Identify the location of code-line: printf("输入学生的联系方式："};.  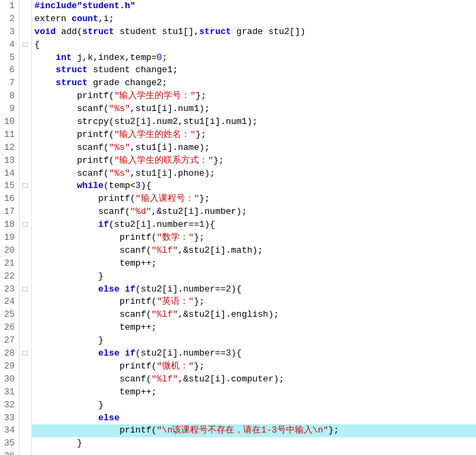
(254, 161).